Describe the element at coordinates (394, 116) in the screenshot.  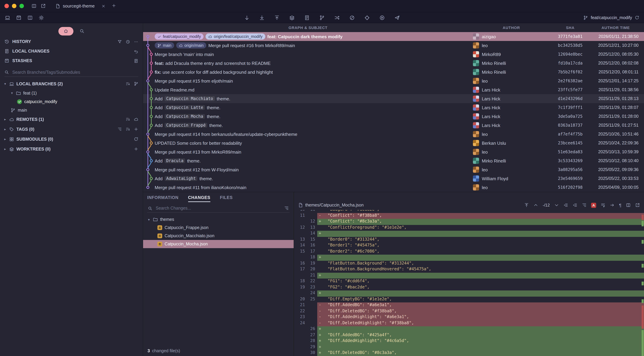
I see `commit-row: Add Catpuccin Mocha theme. Lars Hick 3de…` at that location.